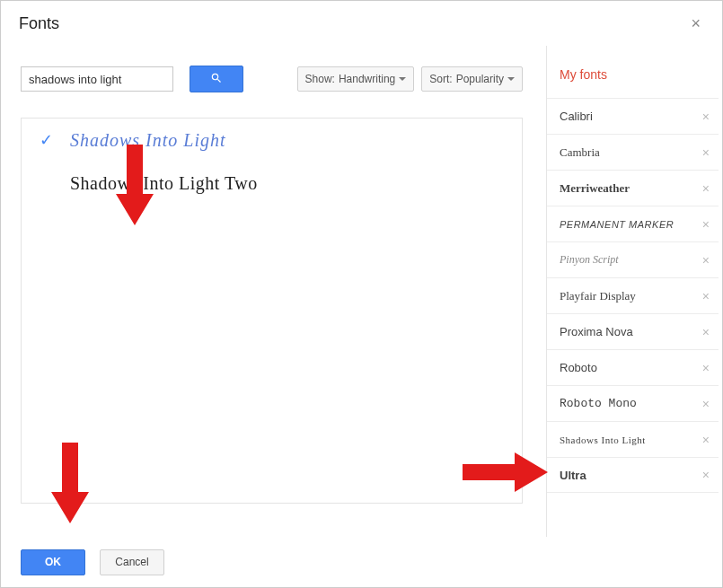 The height and width of the screenshot is (588, 723). I want to click on font-result-name: Shadows Into Light, so click(148, 140).